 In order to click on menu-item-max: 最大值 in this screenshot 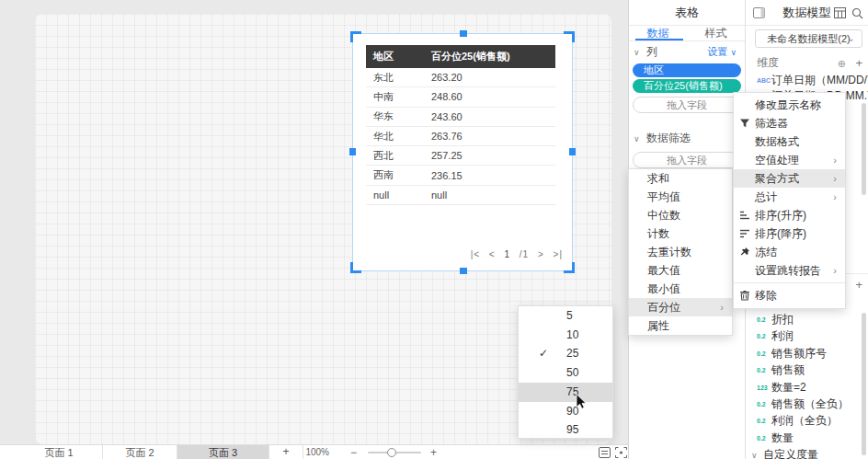, I will do `click(680, 270)`.